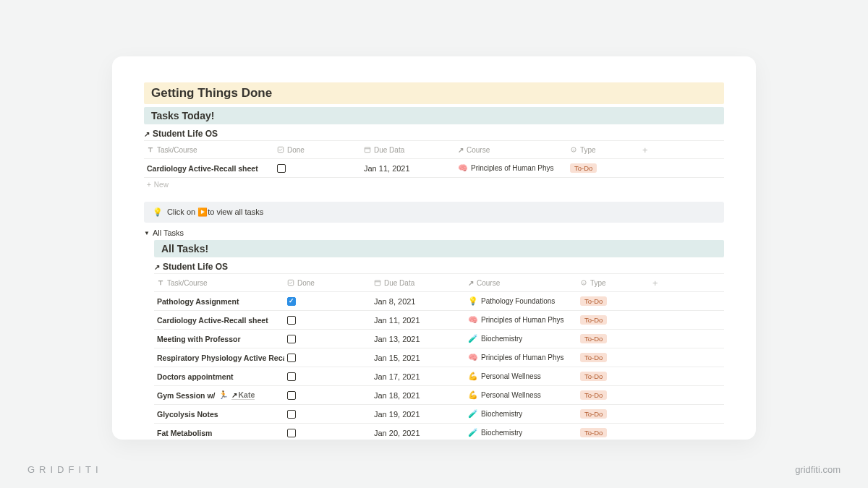 This screenshot has height=488, width=868. I want to click on cell-due: Jan 18, 2021, so click(418, 395).